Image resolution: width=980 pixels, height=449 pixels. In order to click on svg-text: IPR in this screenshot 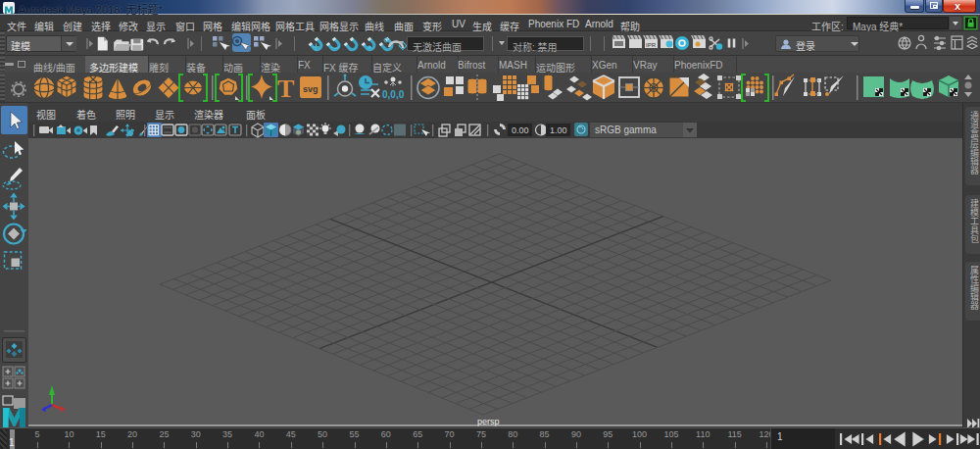, I will do `click(651, 45)`.